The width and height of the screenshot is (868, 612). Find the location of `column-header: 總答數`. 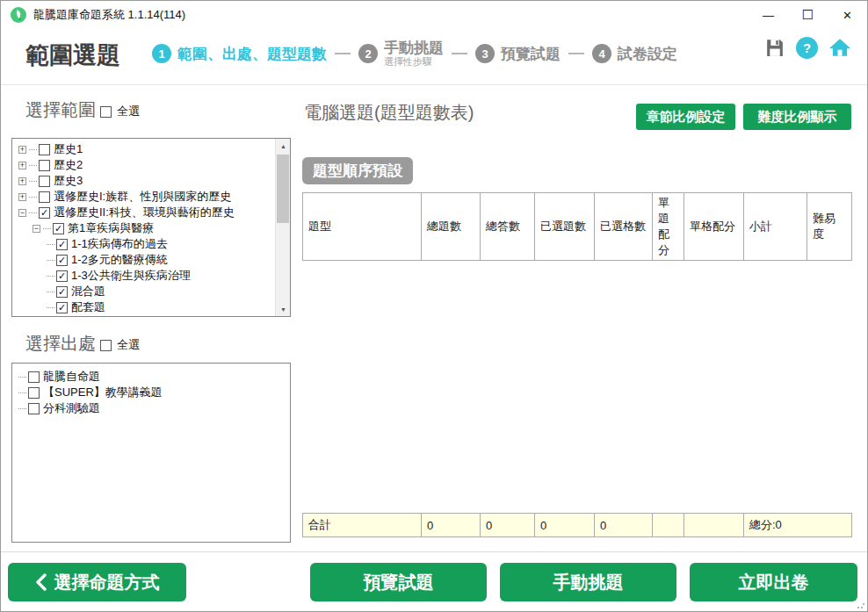

column-header: 總答數 is located at coordinates (508, 227).